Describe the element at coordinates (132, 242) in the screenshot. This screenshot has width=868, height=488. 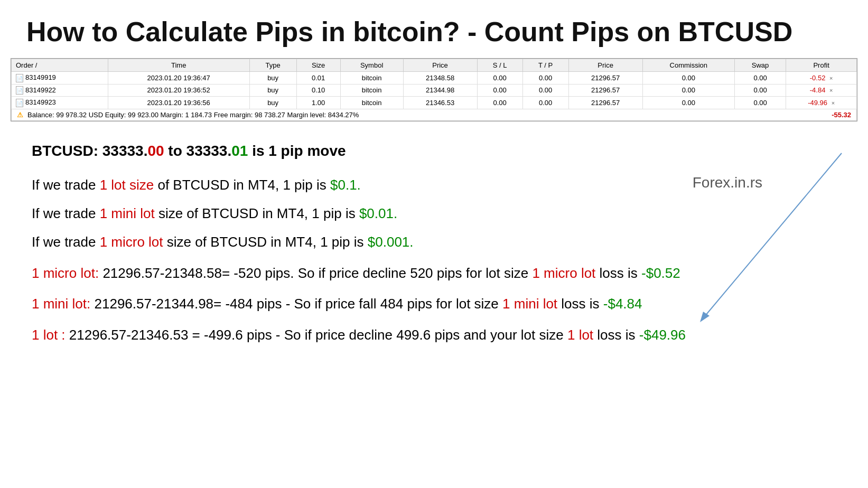
I see `lot3-highlight: 1 micro lot` at that location.